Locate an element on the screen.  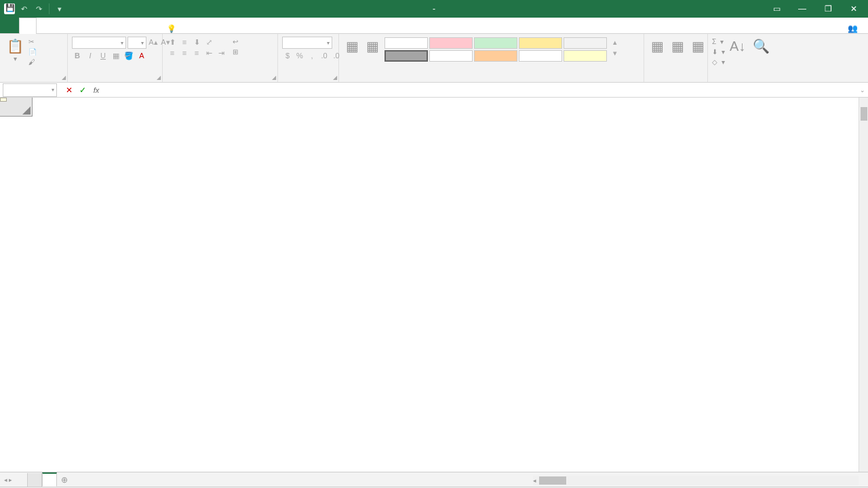
font-size-combo is located at coordinates (137, 43).